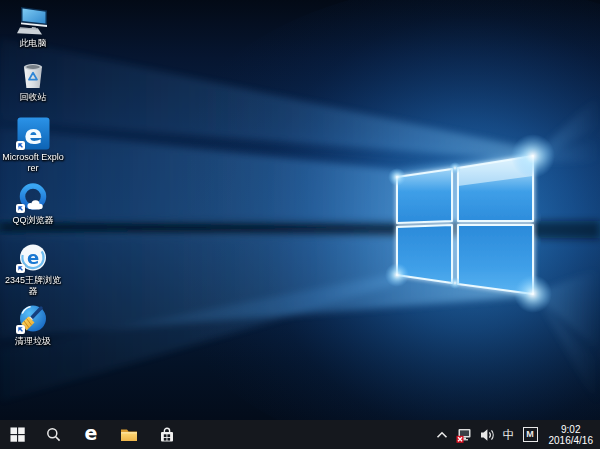  I want to click on ie-2345-browser-icon: e, so click(33, 258).